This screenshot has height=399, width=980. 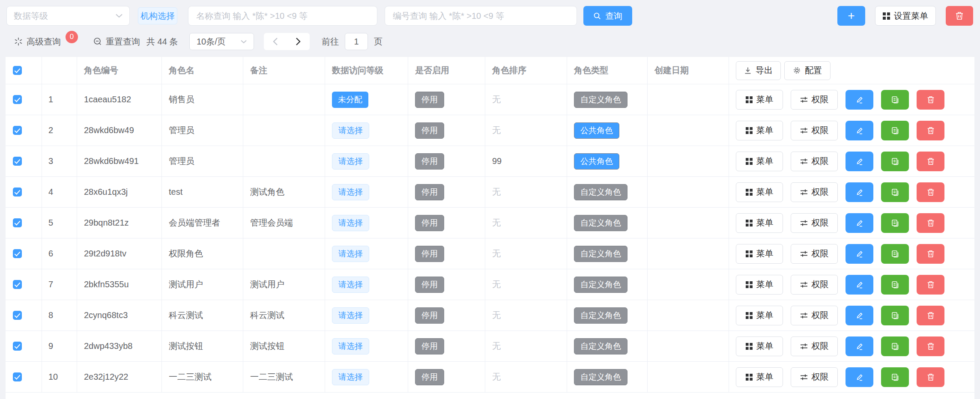 What do you see at coordinates (765, 346) in the screenshot?
I see `row-menu-label: 菜单` at bounding box center [765, 346].